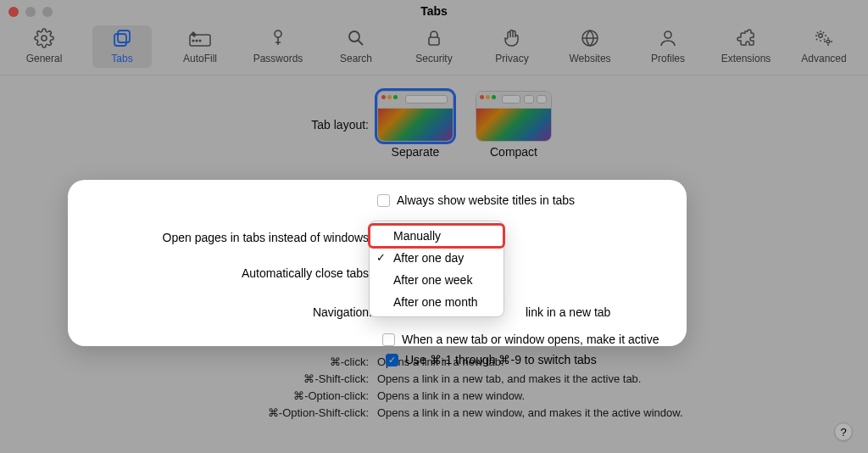 The width and height of the screenshot is (868, 453). Describe the element at coordinates (222, 273) in the screenshot. I see `auto-close-label: Automatically close tabs:` at that location.